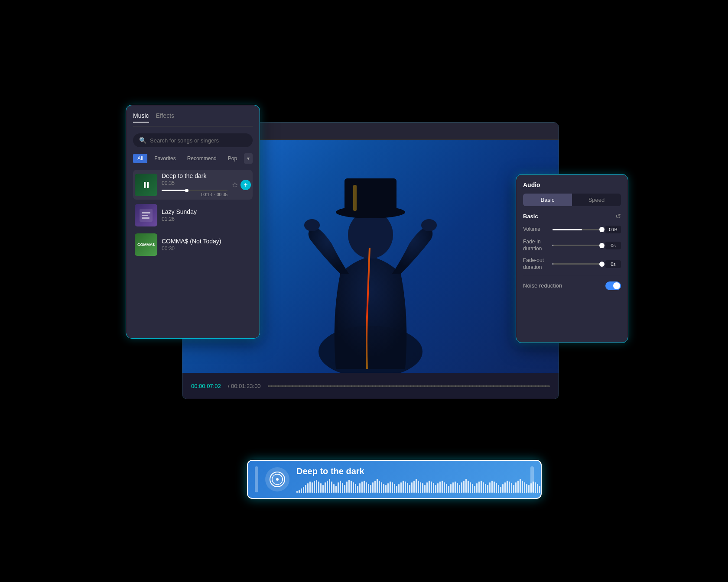 This screenshot has width=728, height=582. What do you see at coordinates (602, 230) in the screenshot?
I see `volume-handle` at bounding box center [602, 230].